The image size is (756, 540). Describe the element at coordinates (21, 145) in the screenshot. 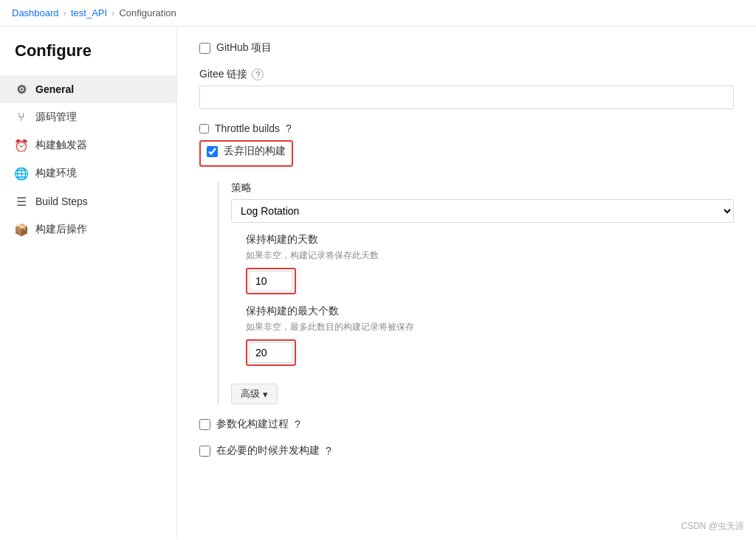

I see `trigger-icon: ⏰` at that location.